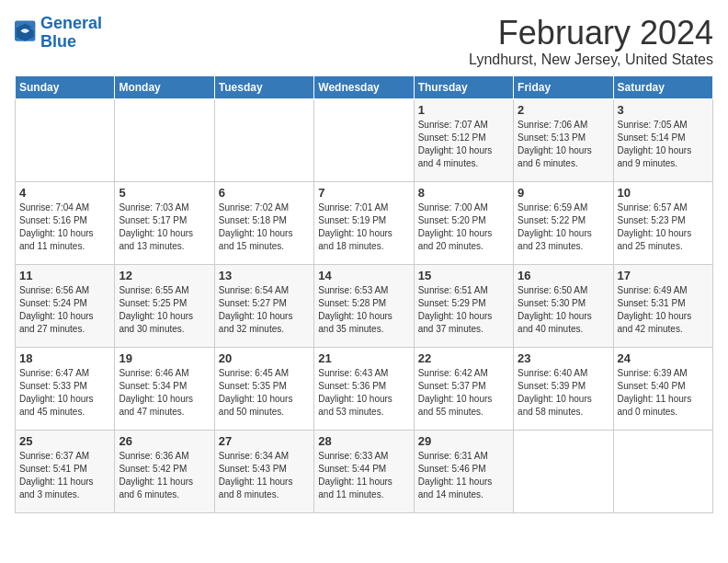 The width and height of the screenshot is (728, 563). Describe the element at coordinates (364, 393) in the screenshot. I see `day-detail: Sunrise: 6:43 AM Sunset: 5:36 PM Dayligh…` at that location.